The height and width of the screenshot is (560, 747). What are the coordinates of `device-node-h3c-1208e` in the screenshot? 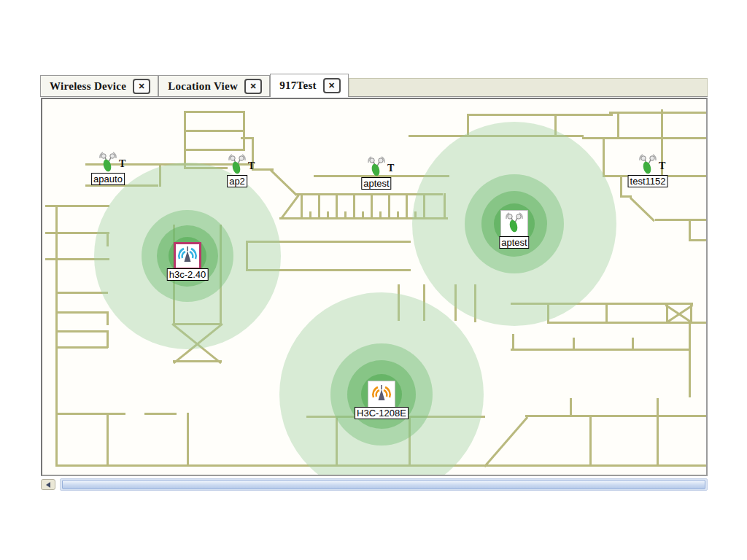 It's located at (382, 394).